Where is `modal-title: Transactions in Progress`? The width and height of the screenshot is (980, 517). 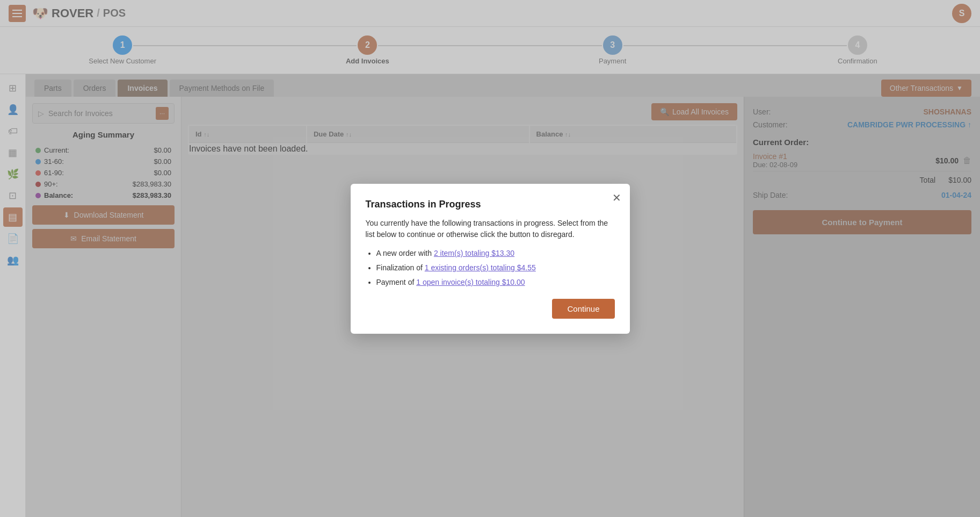
modal-title: Transactions in Progress is located at coordinates (490, 204).